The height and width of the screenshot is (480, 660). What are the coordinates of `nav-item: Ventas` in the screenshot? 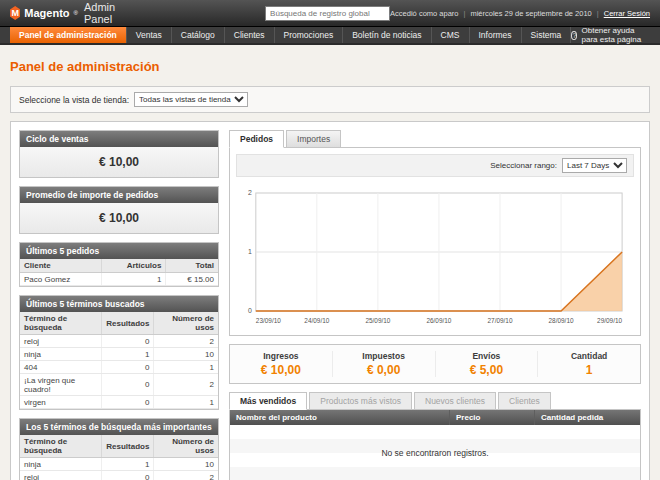 It's located at (150, 35).